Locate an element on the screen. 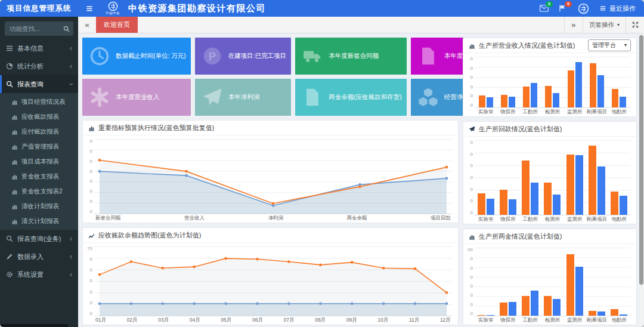 The image size is (644, 327). platform-select: 管理平台 ▾ is located at coordinates (609, 45).